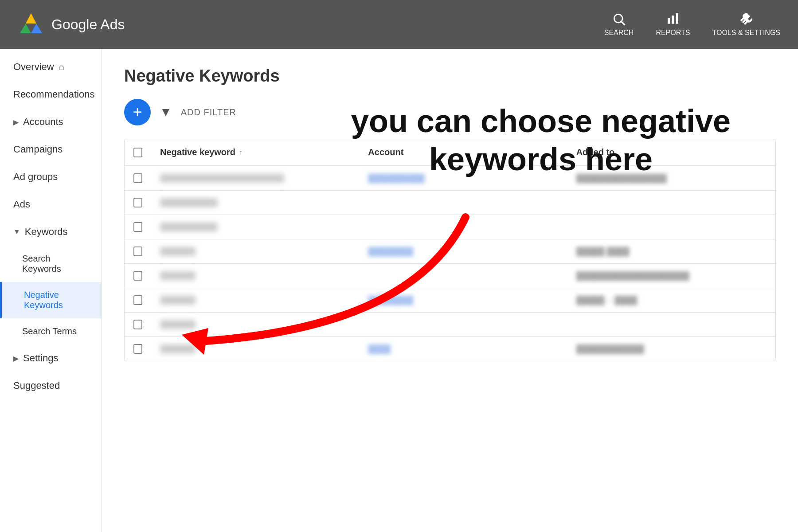 The width and height of the screenshot is (798, 532). What do you see at coordinates (138, 276) in the screenshot?
I see `row5-checkbox` at bounding box center [138, 276].